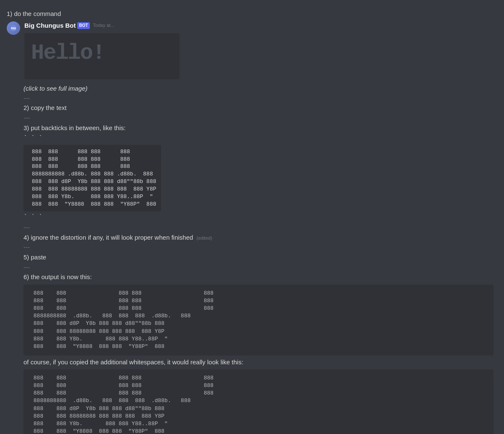 This screenshot has width=504, height=434. Describe the element at coordinates (13, 28) in the screenshot. I see `avatar: RM` at that location.